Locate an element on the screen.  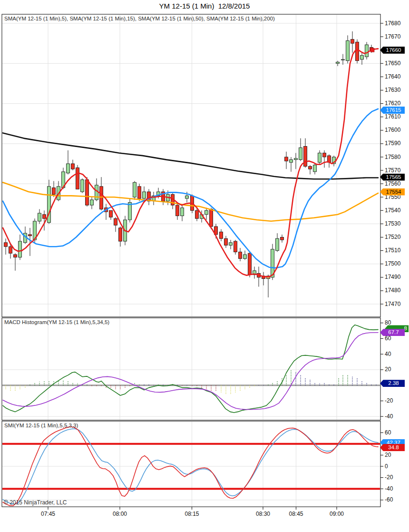
y-axis-label: 0 is located at coordinates (396, 466).